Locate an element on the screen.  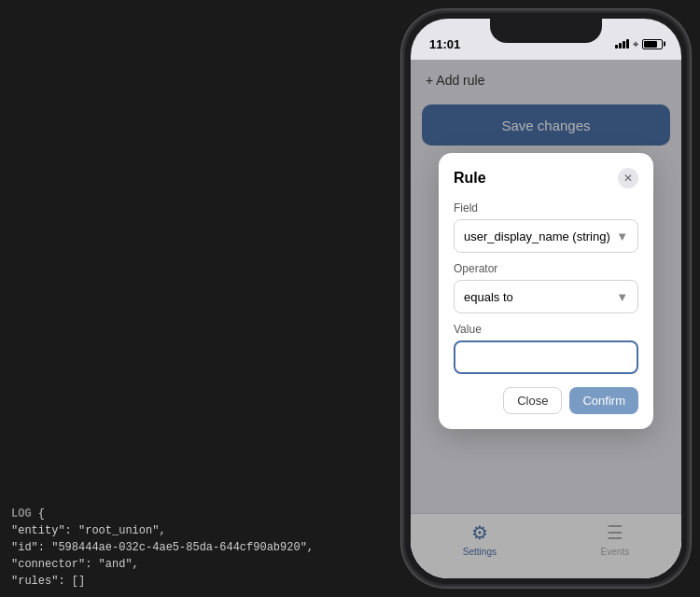
phone-notch is located at coordinates (546, 31).